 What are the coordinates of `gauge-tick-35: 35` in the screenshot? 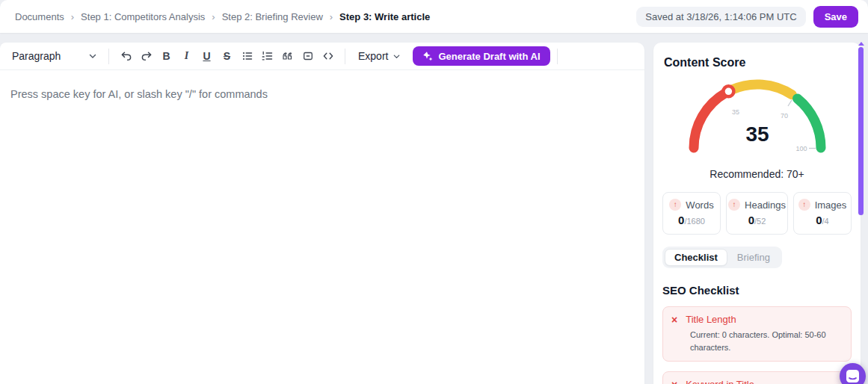 It's located at (735, 112).